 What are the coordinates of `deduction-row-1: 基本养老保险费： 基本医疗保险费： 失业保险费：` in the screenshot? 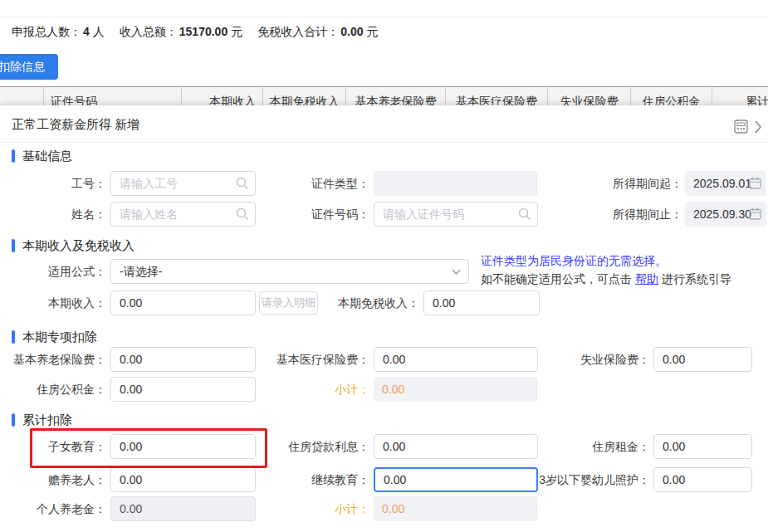 It's located at (384, 359).